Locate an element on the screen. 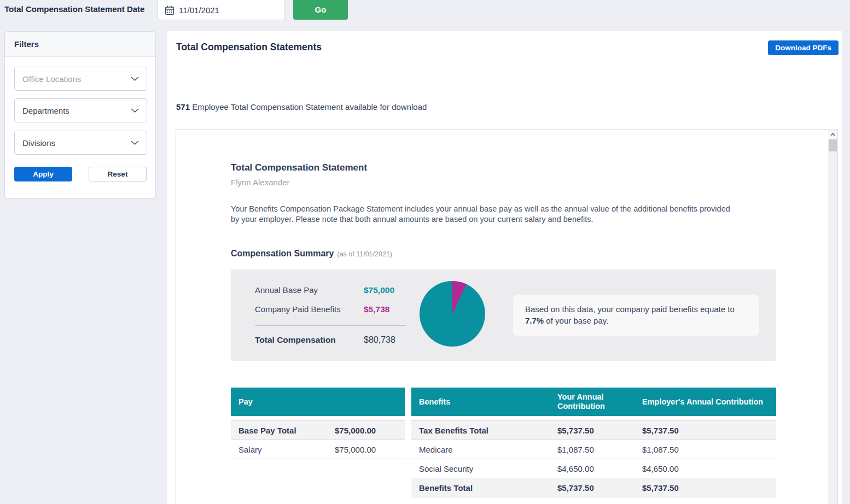 This screenshot has height=504, width=850. summary-as-of: (as of 11/01/2021) is located at coordinates (364, 254).